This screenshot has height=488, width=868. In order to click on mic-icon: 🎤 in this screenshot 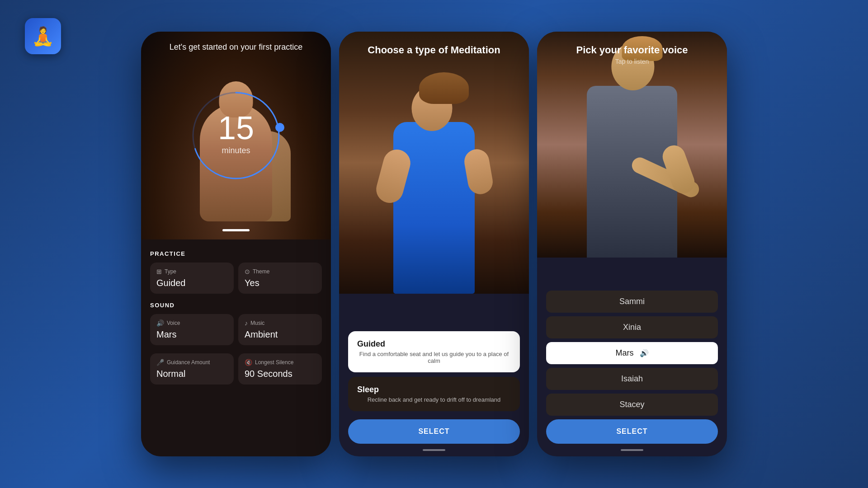, I will do `click(160, 362)`.